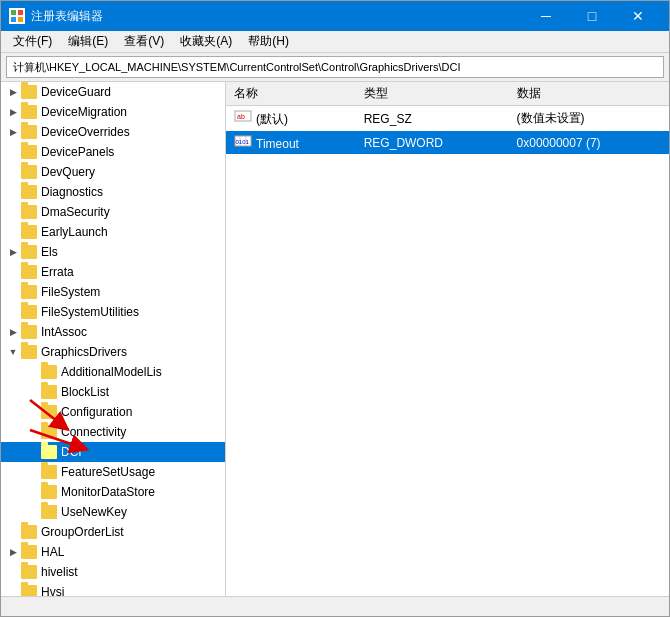  Describe the element at coordinates (432, 94) in the screenshot. I see `col-type: 类型` at that location.